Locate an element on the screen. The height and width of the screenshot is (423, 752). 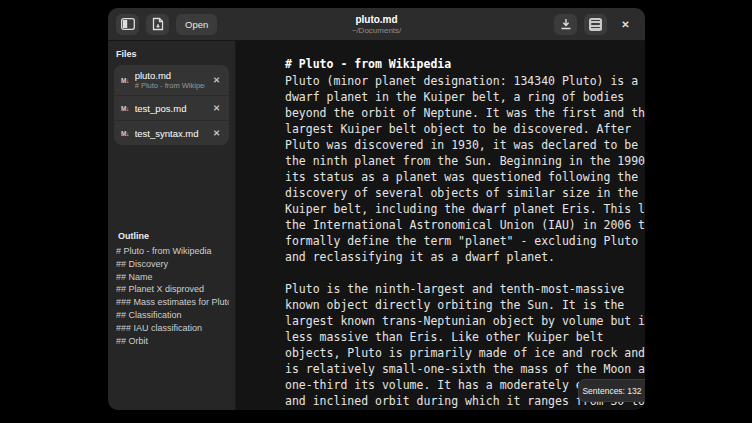
paragraph-gap is located at coordinates (465, 273).